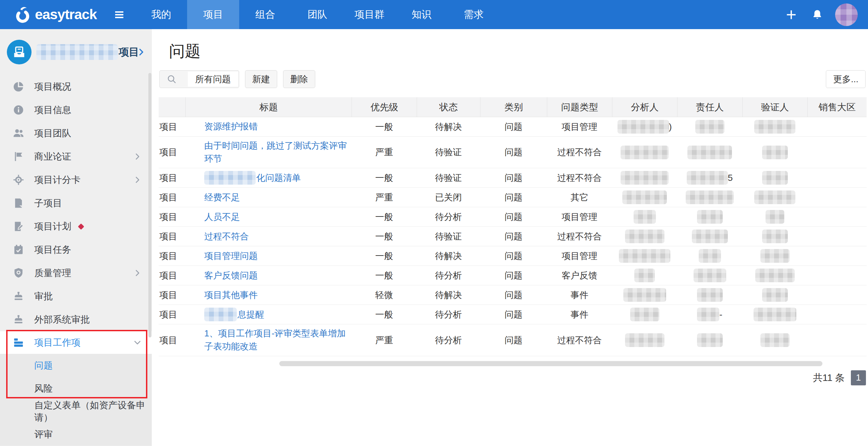 This screenshot has height=446, width=868. Describe the element at coordinates (269, 340) in the screenshot. I see `title-cell: 1、项目工作项目-评审类型表单增加子表功能改造` at that location.